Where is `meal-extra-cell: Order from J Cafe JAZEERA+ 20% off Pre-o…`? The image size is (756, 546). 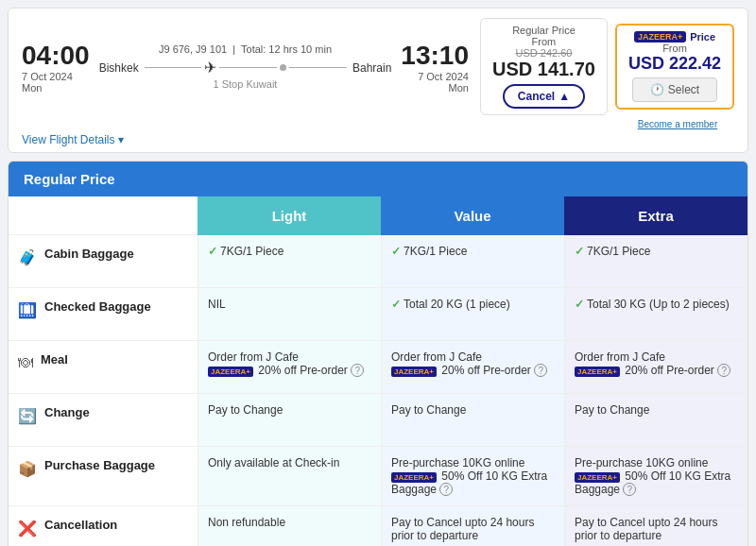 meal-extra-cell: Order from J Cafe JAZEERA+ 20% off Pre-o… is located at coordinates (656, 367).